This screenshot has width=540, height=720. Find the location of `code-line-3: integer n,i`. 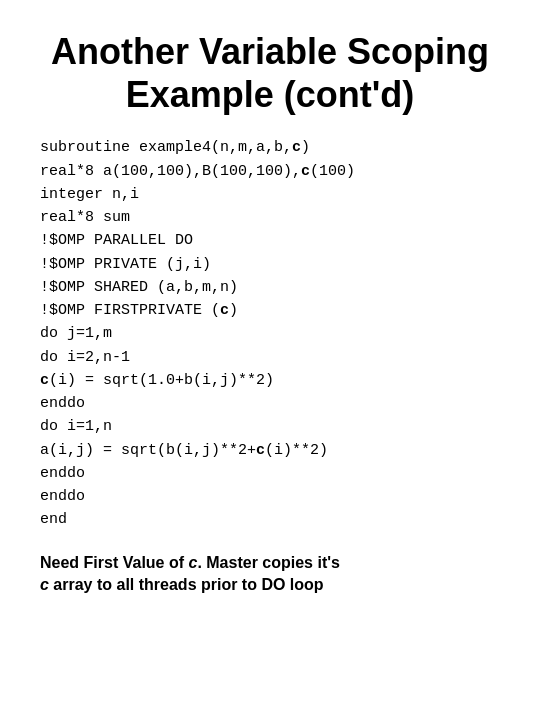

code-line-3: integer n,i is located at coordinates (270, 194).